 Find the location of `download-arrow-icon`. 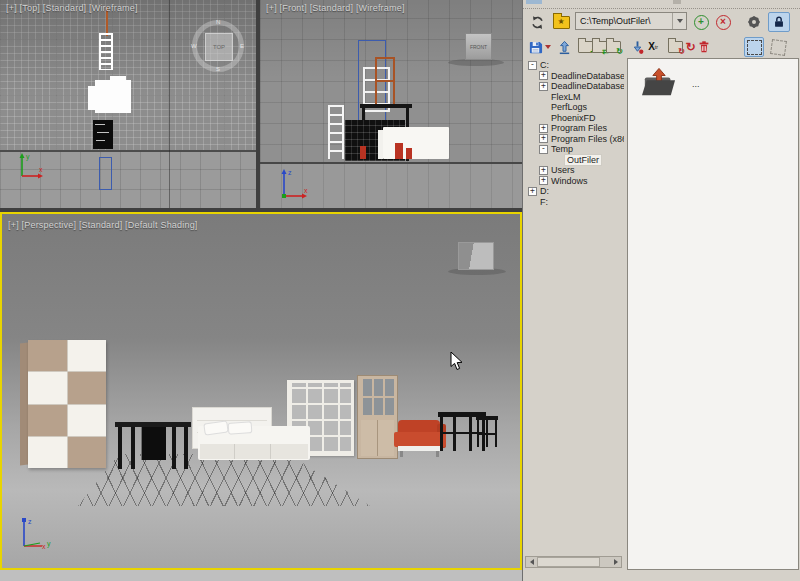

download-arrow-icon is located at coordinates (638, 48).